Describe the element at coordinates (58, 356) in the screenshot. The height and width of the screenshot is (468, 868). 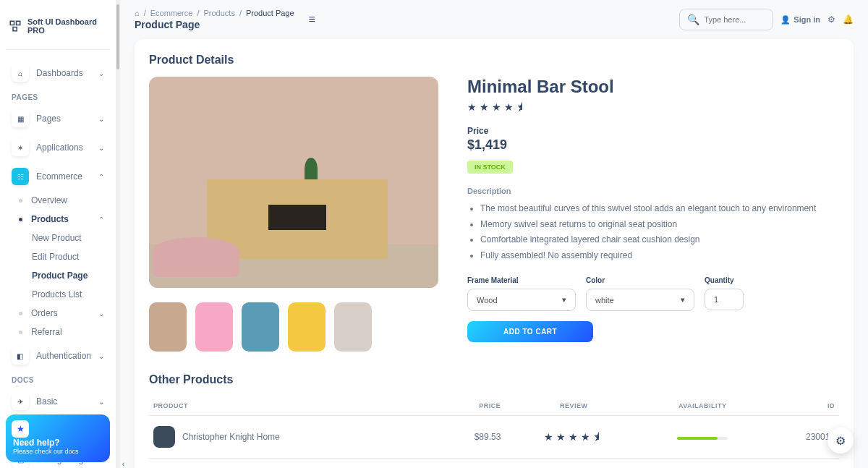
I see `sidebar-item-authentication: ◧ Authentication ⌄` at that location.